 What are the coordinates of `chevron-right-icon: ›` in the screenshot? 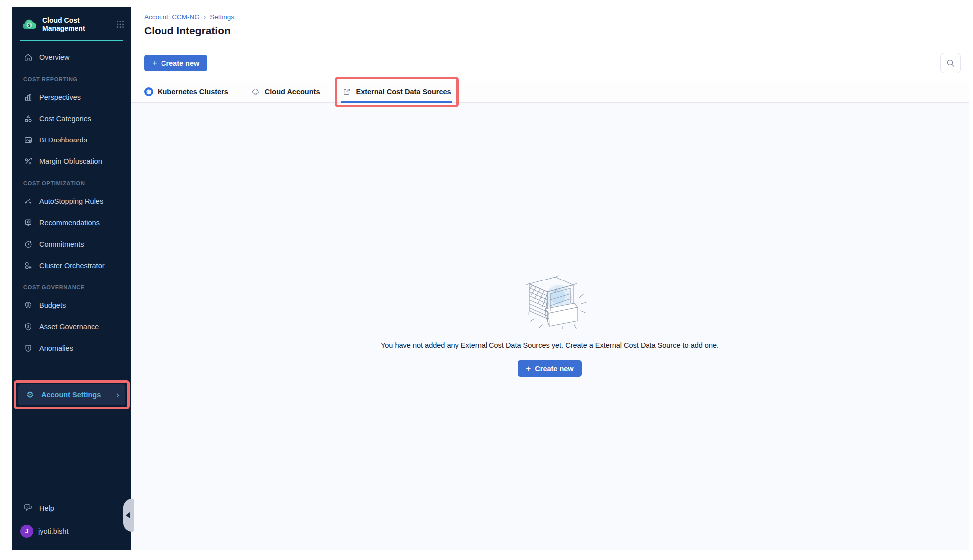 It's located at (118, 395).